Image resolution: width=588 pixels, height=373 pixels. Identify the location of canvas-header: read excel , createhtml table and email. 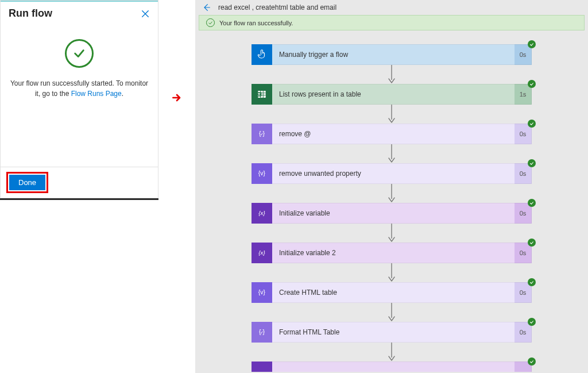
(392, 7).